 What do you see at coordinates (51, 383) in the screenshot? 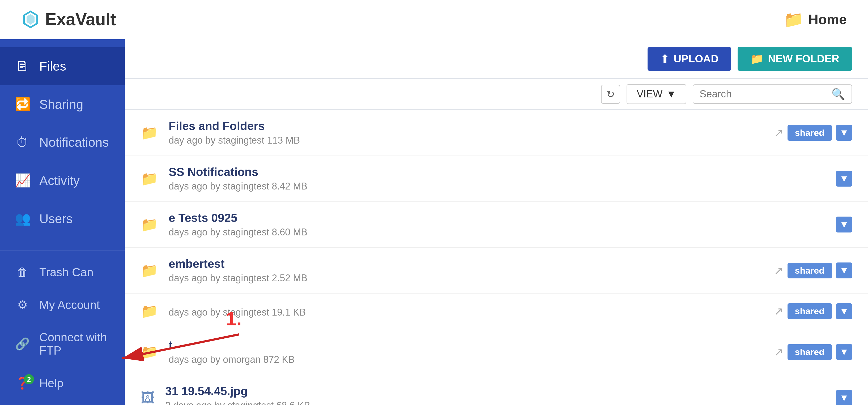
I see `help-label: Help` at bounding box center [51, 383].